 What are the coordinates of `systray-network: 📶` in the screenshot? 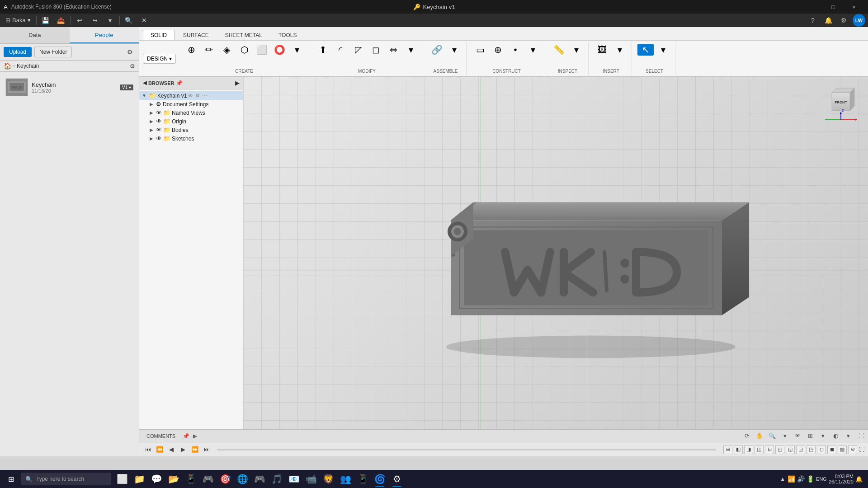 It's located at (791, 479).